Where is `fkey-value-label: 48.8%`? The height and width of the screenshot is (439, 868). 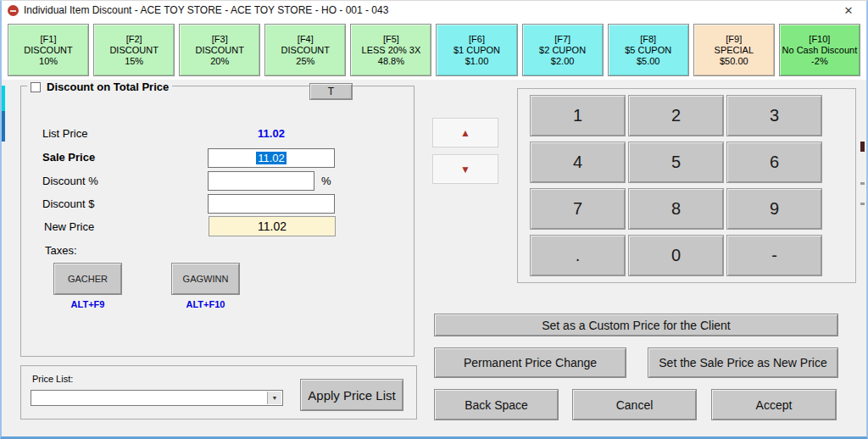 fkey-value-label: 48.8% is located at coordinates (392, 61).